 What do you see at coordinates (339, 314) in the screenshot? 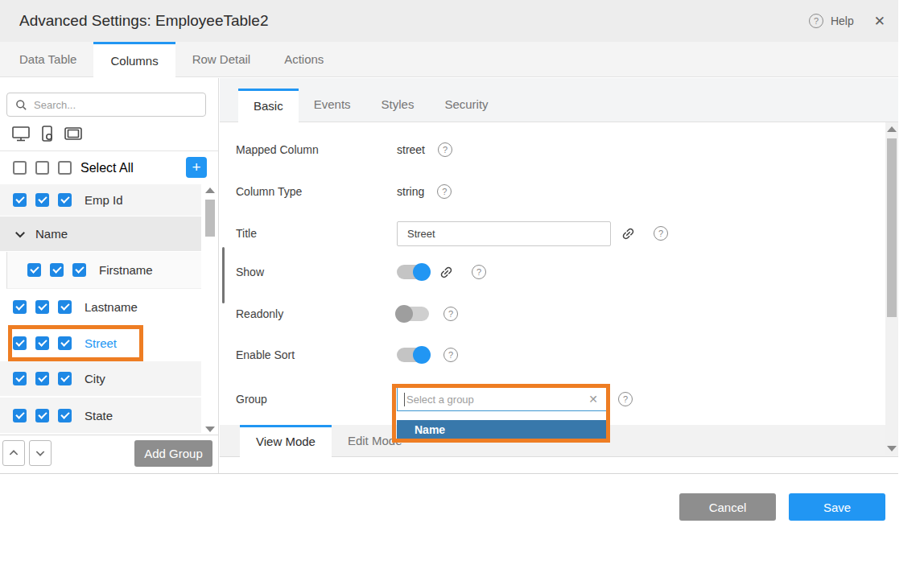
I see `field-readonly: Readonly ?` at bounding box center [339, 314].